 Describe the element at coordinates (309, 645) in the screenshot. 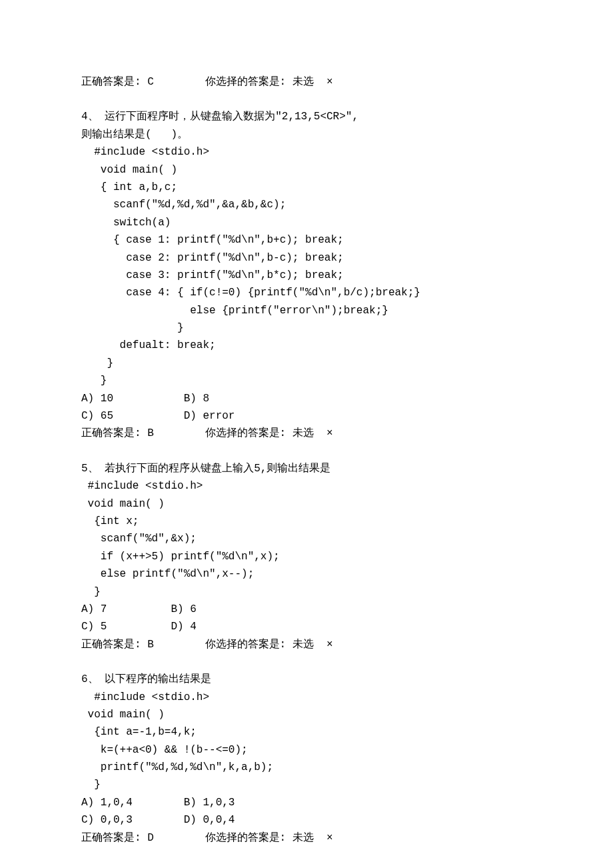

I see `q5-answer-line: 正确答案是: B 你选择的答案是: 未选 ×` at that location.